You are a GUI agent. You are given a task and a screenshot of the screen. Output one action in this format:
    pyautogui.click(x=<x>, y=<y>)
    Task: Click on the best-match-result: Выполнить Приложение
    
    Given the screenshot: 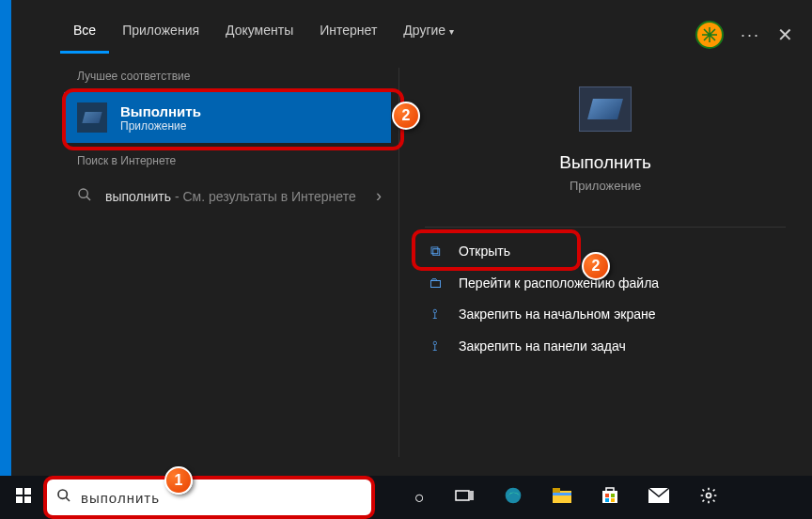 What is the action you would take?
    pyautogui.click(x=227, y=118)
    